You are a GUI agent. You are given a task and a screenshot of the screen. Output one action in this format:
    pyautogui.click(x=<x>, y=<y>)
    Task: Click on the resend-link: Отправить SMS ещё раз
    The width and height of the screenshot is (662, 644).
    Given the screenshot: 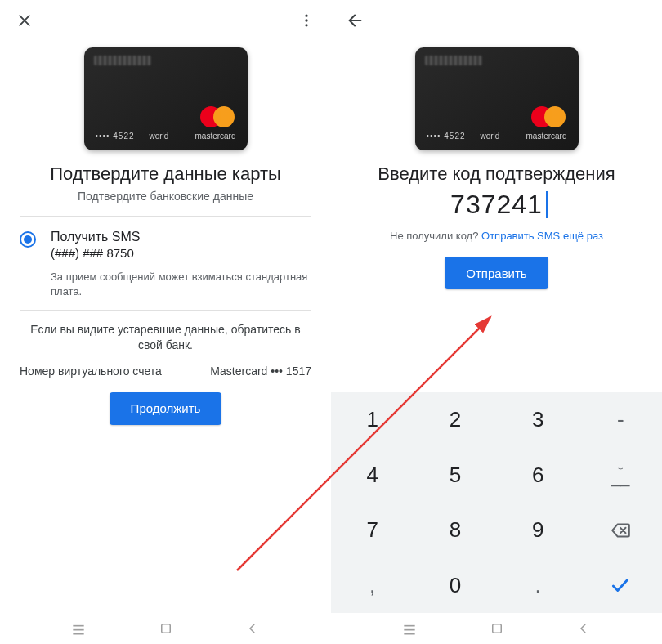 What is the action you would take?
    pyautogui.click(x=543, y=235)
    